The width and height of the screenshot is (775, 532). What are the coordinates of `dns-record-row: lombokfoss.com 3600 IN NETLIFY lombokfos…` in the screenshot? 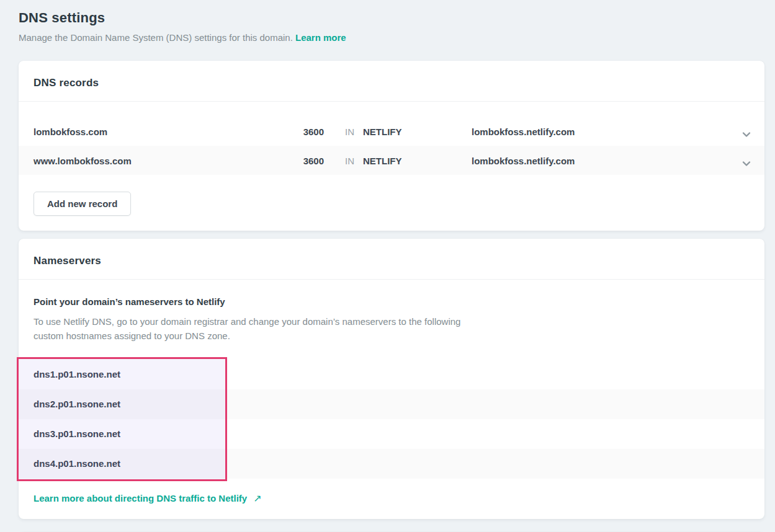 It's located at (392, 131).